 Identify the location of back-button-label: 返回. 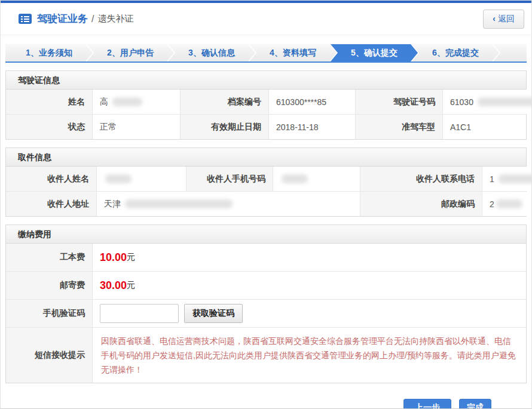
(506, 19).